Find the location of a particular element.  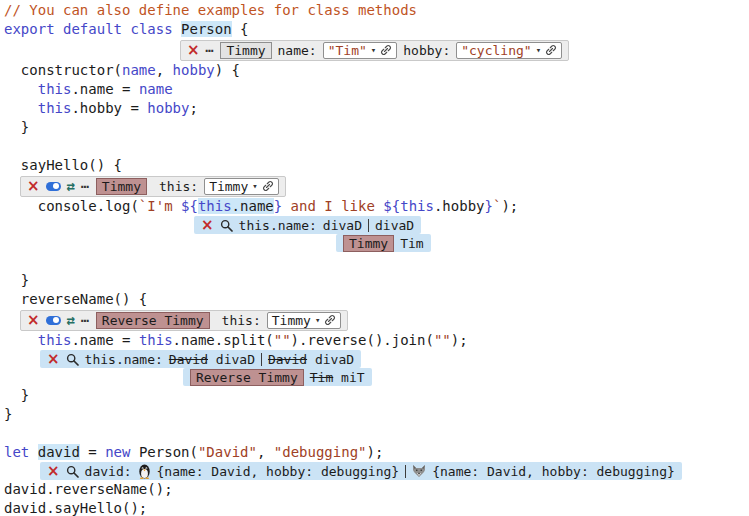

new-value: divaD is located at coordinates (236, 360).